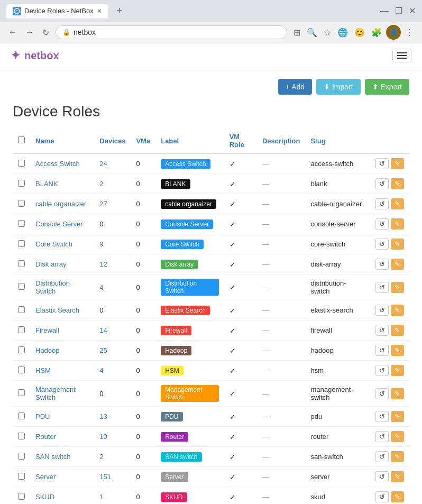 The height and width of the screenshot is (504, 422). Describe the element at coordinates (399, 11) in the screenshot. I see `maximize-button: ❐` at that location.